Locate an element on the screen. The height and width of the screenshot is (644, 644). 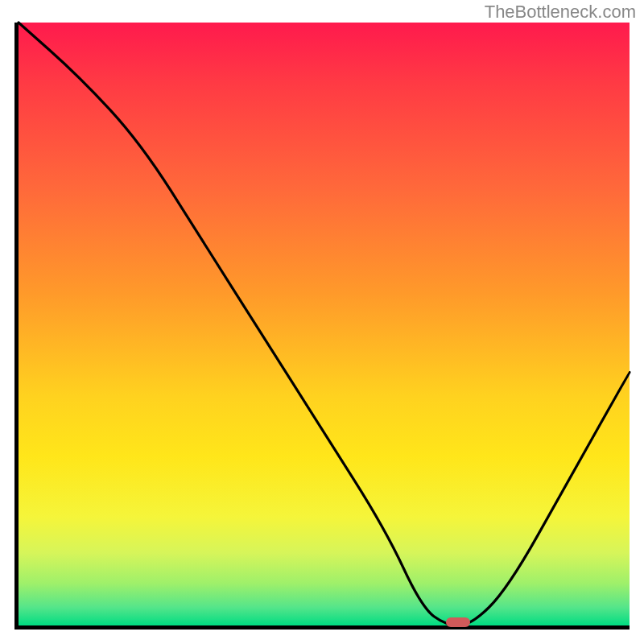
watermark-text: TheBottleneck.com is located at coordinates (560, 12).